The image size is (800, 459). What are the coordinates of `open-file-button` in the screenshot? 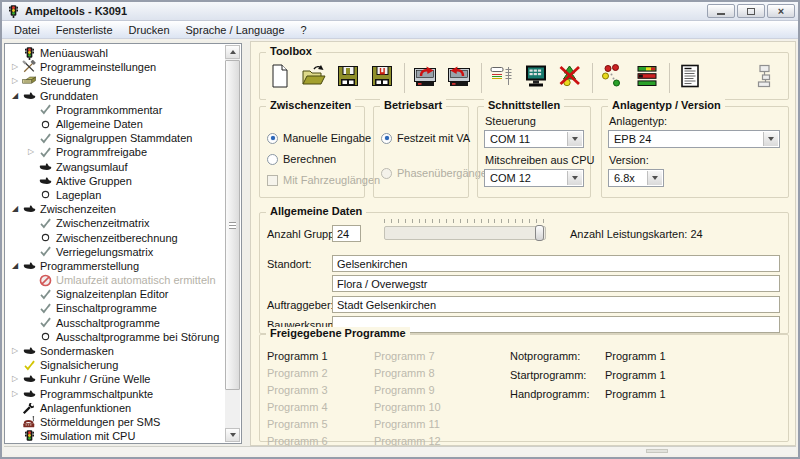 It's located at (314, 78).